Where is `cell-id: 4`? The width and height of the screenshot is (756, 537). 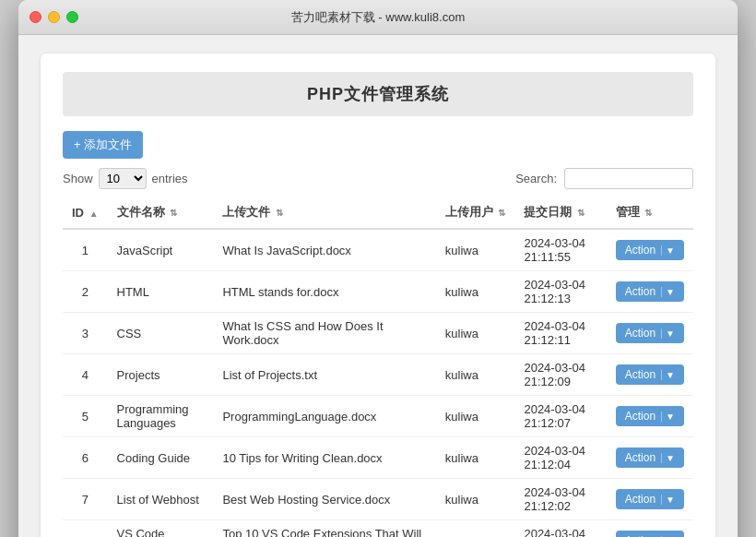
cell-id: 4 is located at coordinates (85, 375).